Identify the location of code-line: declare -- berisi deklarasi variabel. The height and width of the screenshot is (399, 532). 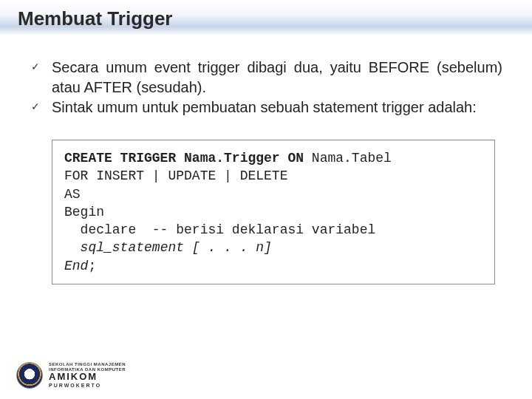
(220, 230).